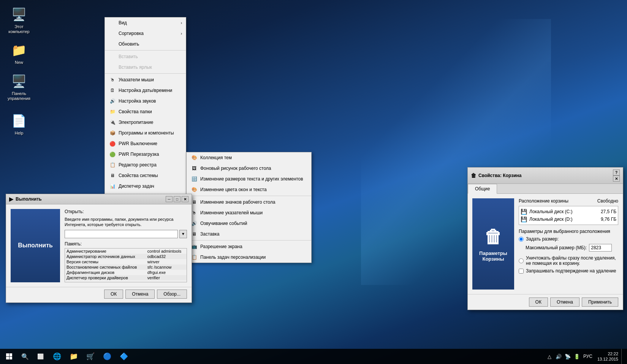  I want to click on submenu-window-color: 🎨 Изменение цвета окон и текста, so click(249, 190).